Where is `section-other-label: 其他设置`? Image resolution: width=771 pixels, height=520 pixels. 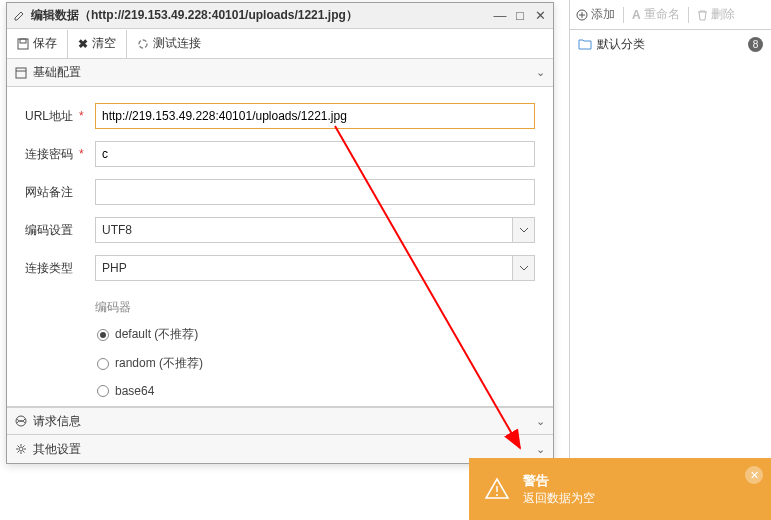 section-other-label: 其他设置 is located at coordinates (57, 450).